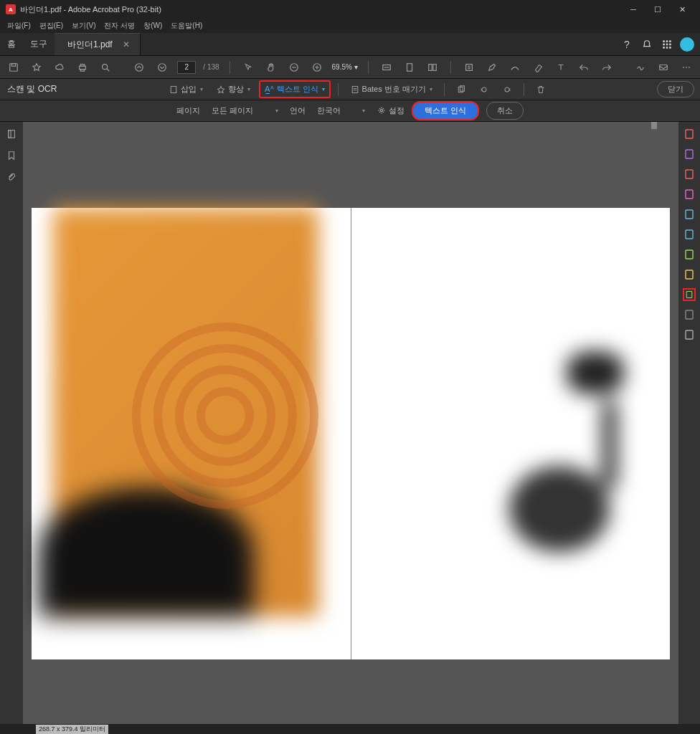 Image resolution: width=700 pixels, height=734 pixels. I want to click on zoom-out-icon, so click(294, 67).